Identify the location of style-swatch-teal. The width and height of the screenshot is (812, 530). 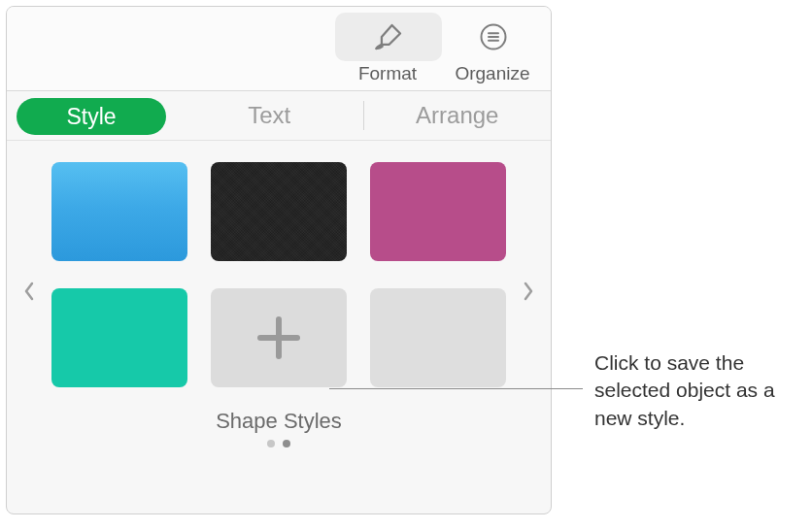
(119, 338).